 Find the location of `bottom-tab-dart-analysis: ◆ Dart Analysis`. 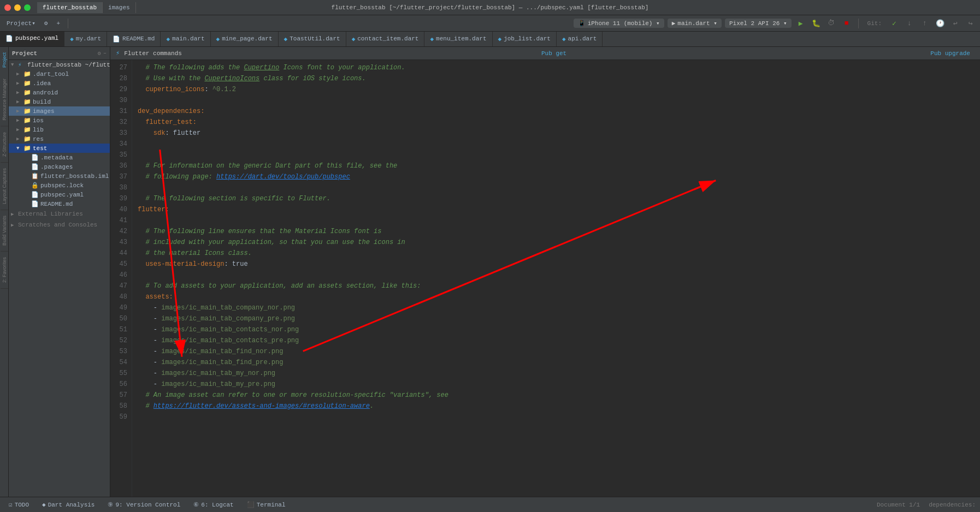

bottom-tab-dart-analysis: ◆ Dart Analysis is located at coordinates (68, 504).